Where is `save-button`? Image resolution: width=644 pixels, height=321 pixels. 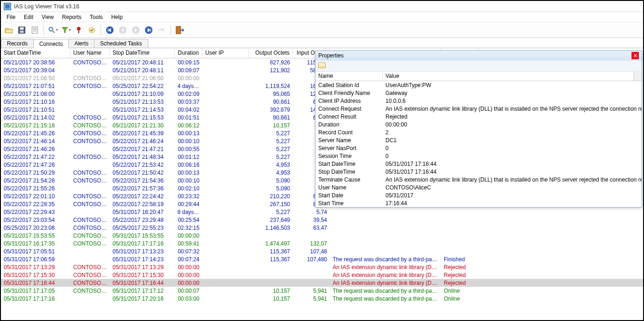 save-button is located at coordinates (22, 30).